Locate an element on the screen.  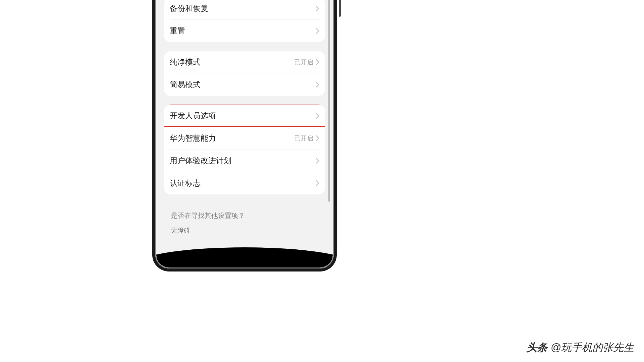
settings-card: 开发人员选项 华为智慧能力 已开启 is located at coordinates (245, 149).